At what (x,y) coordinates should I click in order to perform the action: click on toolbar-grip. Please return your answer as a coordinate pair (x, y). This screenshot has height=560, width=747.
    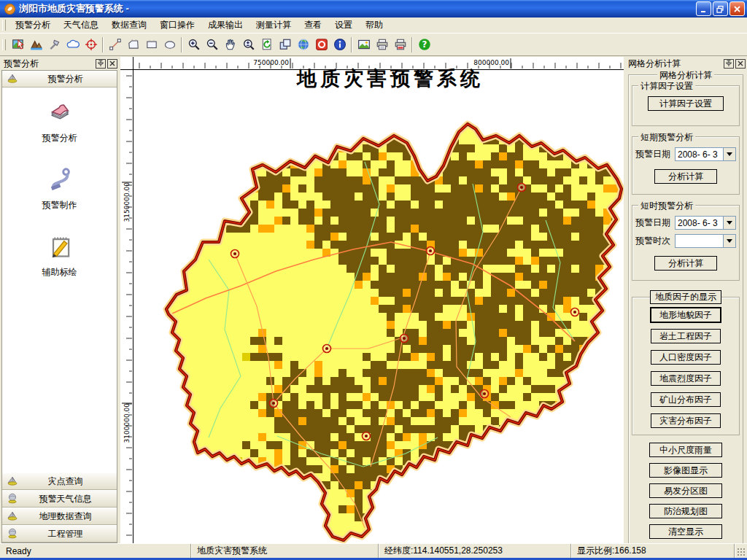
    Looking at the image, I should click on (4, 45).